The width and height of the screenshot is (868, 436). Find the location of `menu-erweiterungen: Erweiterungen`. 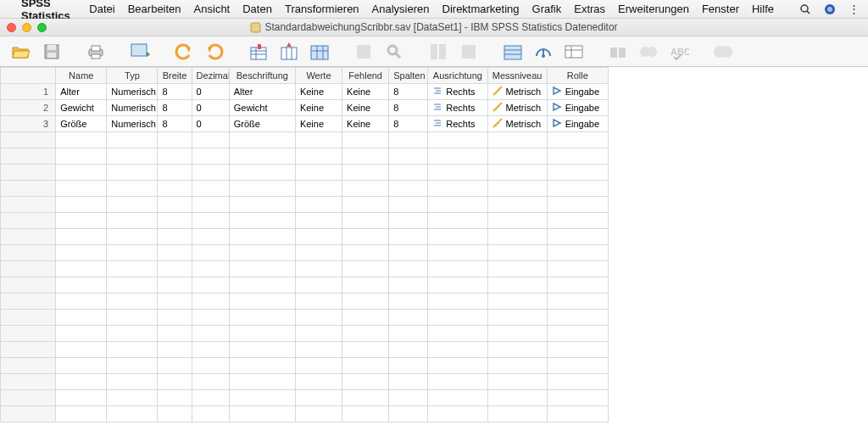

menu-erweiterungen: Erweiterungen is located at coordinates (654, 8).